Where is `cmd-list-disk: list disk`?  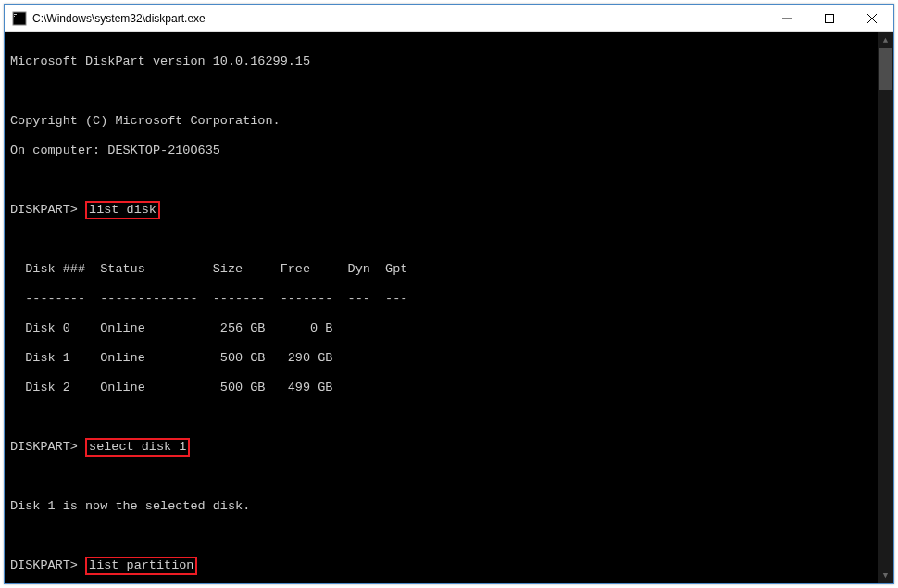 cmd-list-disk: list disk is located at coordinates (122, 210).